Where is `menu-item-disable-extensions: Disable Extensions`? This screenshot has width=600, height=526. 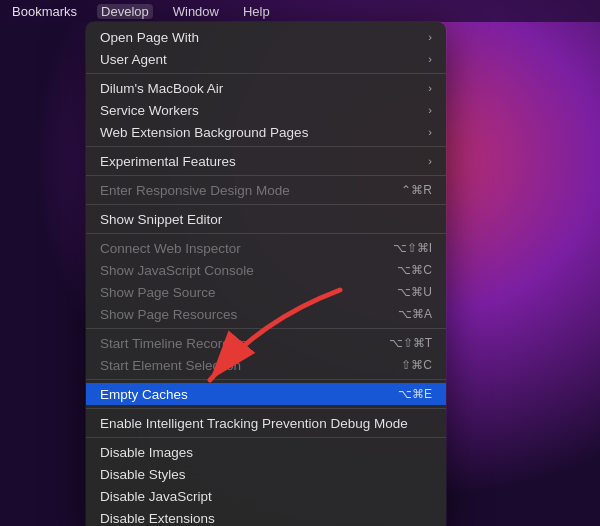 menu-item-disable-extensions: Disable Extensions is located at coordinates (266, 516).